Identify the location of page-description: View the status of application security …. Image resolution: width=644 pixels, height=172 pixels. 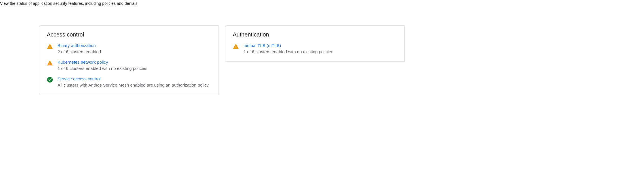
(322, 3).